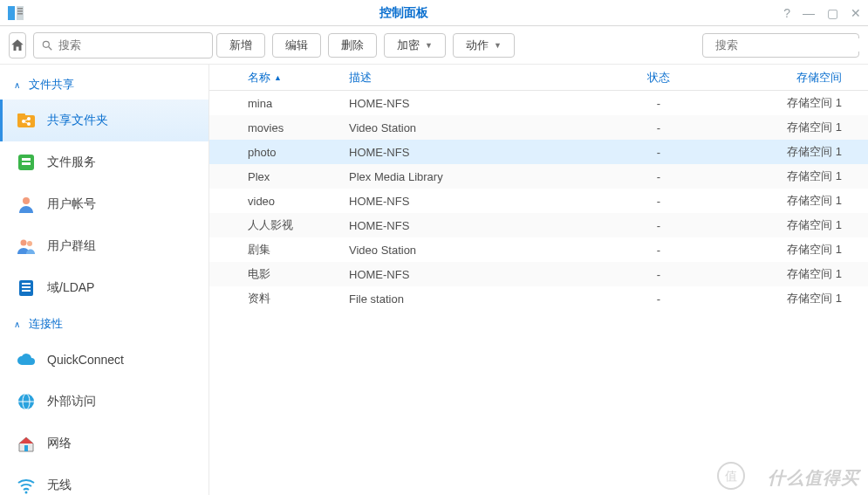  Describe the element at coordinates (17, 45) in the screenshot. I see `home-button` at that location.